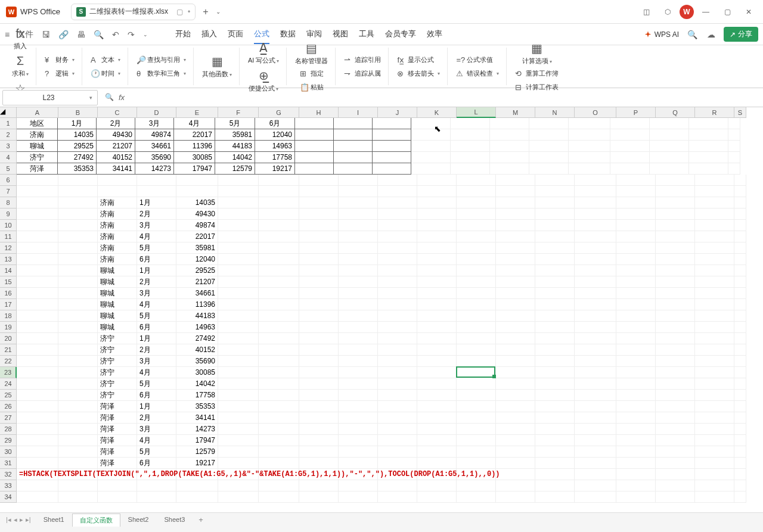 This screenshot has width=763, height=532. What do you see at coordinates (476, 350) in the screenshot?
I see `cell-L21` at bounding box center [476, 350].